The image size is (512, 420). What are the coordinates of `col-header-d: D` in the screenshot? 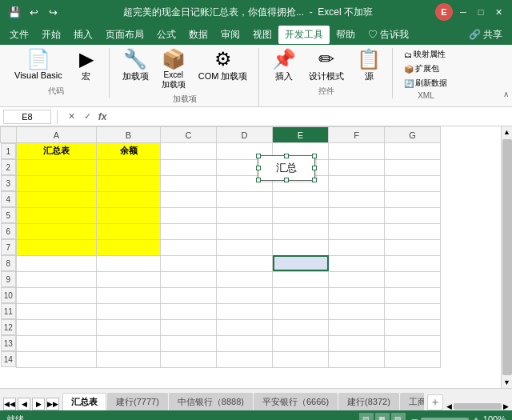 It's located at (245, 135).